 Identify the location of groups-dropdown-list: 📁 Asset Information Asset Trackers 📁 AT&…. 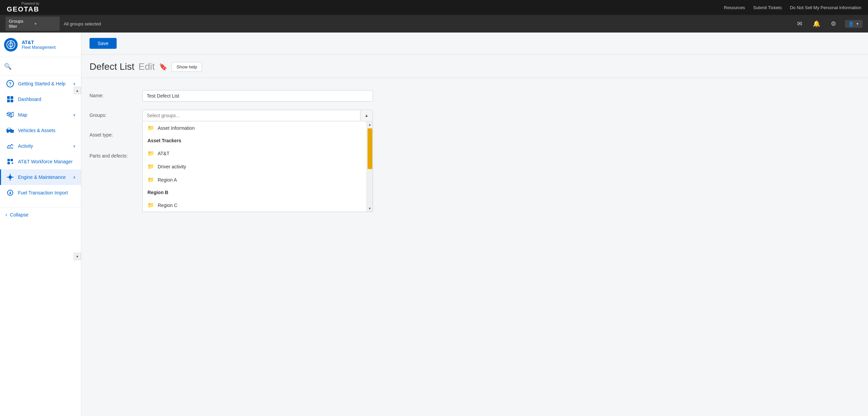
(258, 167).